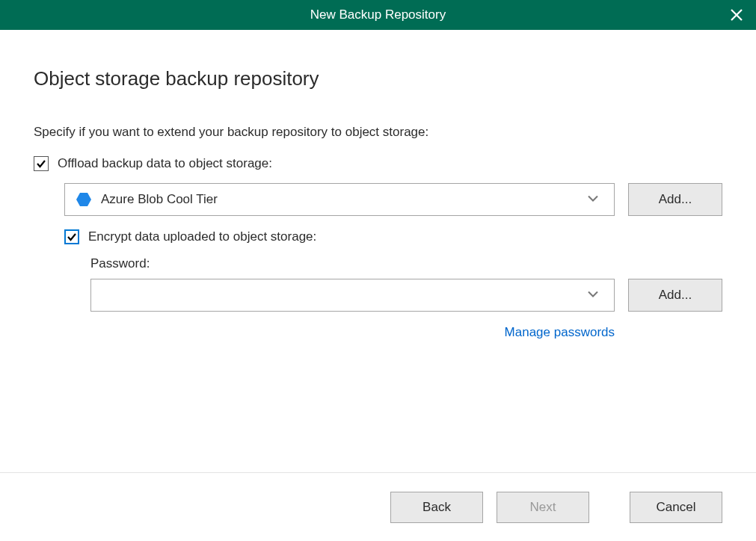 The height and width of the screenshot is (541, 756). Describe the element at coordinates (407, 284) in the screenshot. I see `password-section: Password: Add...` at that location.